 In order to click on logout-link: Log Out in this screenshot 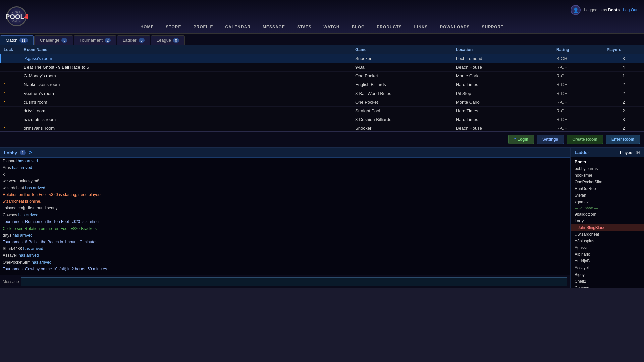, I will do `click(630, 10)`.